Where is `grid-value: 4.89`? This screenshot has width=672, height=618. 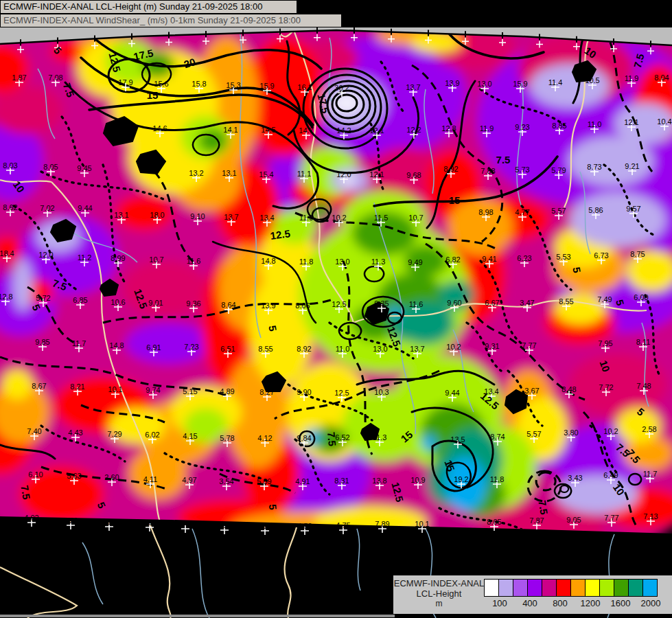
grid-value: 4.89 is located at coordinates (227, 391).